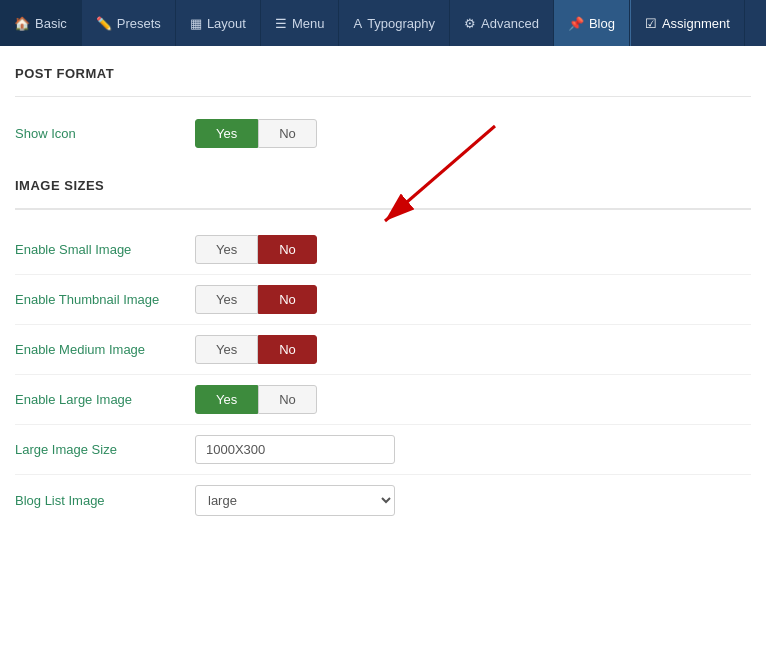 The image size is (766, 650). What do you see at coordinates (218, 23) in the screenshot?
I see `tab-layout: ▦ Layout` at bounding box center [218, 23].